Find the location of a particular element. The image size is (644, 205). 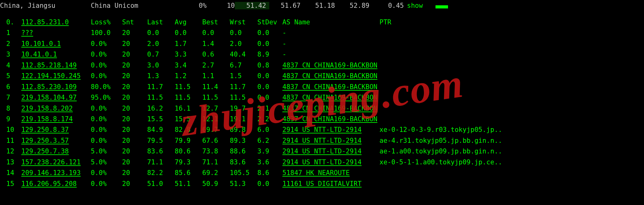

col-best: Best is located at coordinates (216, 22).